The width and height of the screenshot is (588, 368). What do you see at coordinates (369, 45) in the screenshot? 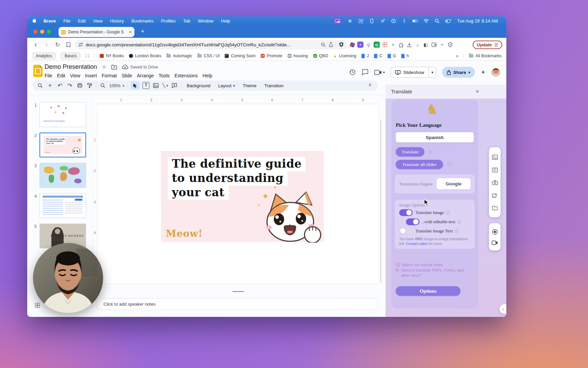
I see `ext-psi-icon: ψ` at bounding box center [369, 45].